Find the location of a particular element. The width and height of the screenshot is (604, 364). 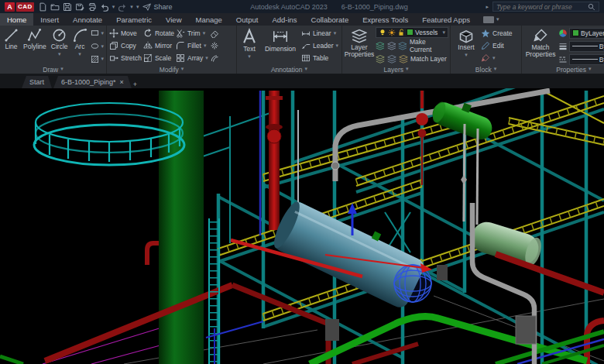

move-tool: Move is located at coordinates (125, 33).